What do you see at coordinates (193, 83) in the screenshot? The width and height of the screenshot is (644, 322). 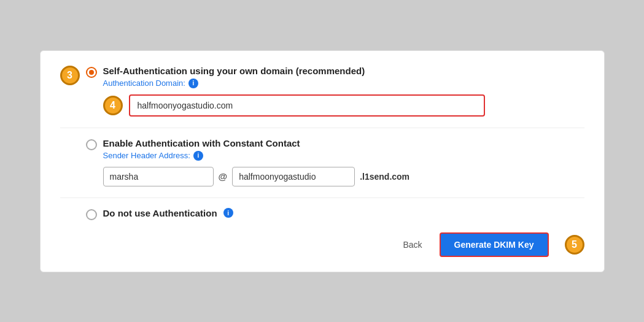 I see `auth-domain-info-icon: i` at bounding box center [193, 83].